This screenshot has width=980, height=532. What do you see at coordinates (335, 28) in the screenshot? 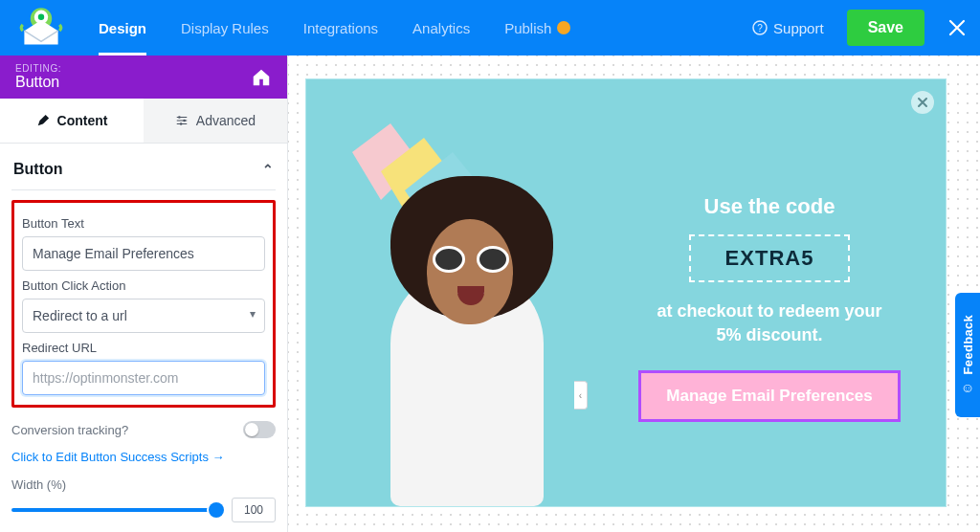
I see `nav-tabs: Design Display Rules Integrations Analyt…` at bounding box center [335, 28].